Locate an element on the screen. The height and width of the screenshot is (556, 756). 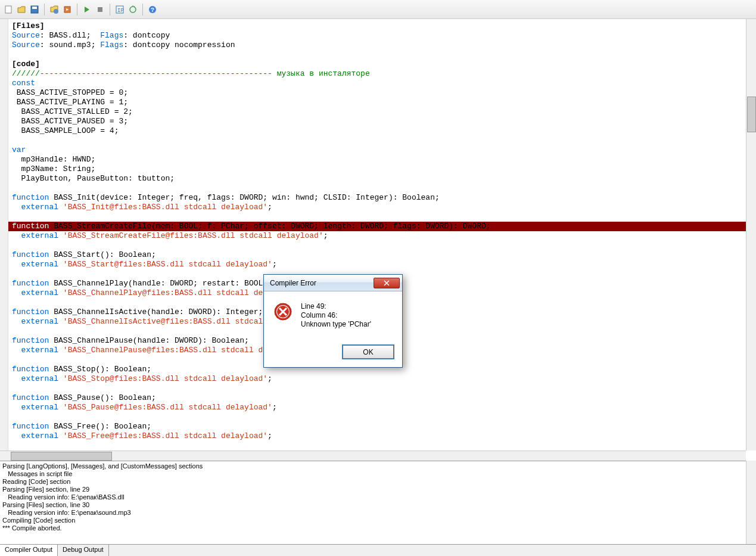
compile-button is located at coordinates (67, 10).